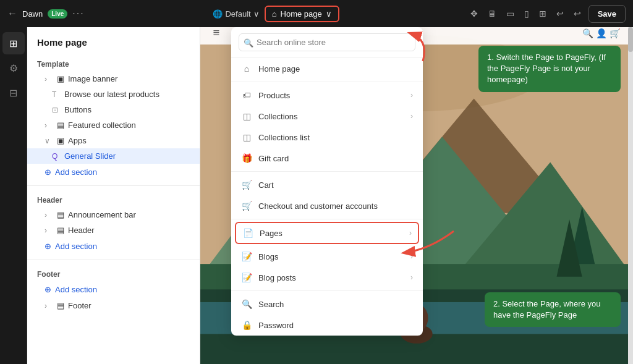 This screenshot has height=364, width=633. I want to click on tree-item-footer: › ▤ Footer, so click(114, 305).